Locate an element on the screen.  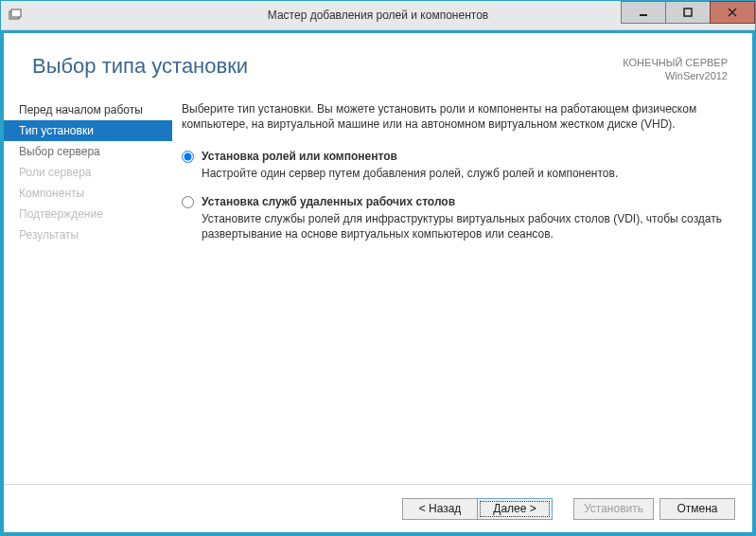
destination-label: КОНЕЧНЫЙ СЕРВЕР is located at coordinates (676, 63).